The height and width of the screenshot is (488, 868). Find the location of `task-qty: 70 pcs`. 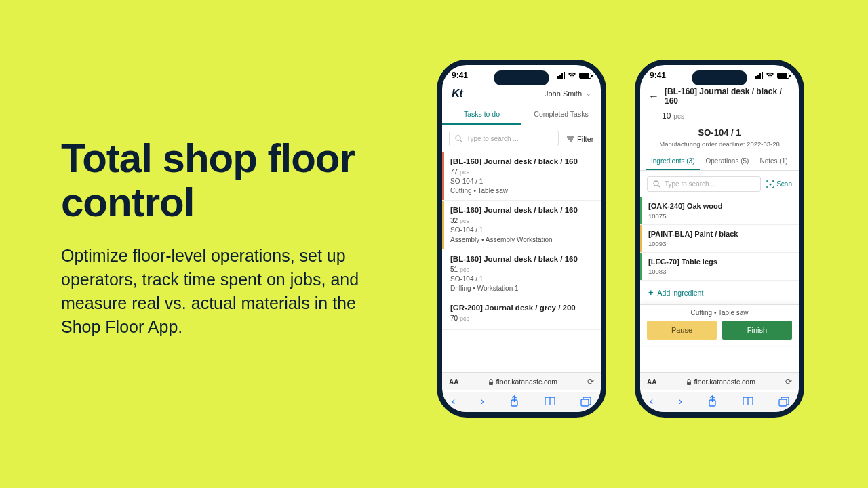

task-qty: 70 pcs is located at coordinates (522, 319).